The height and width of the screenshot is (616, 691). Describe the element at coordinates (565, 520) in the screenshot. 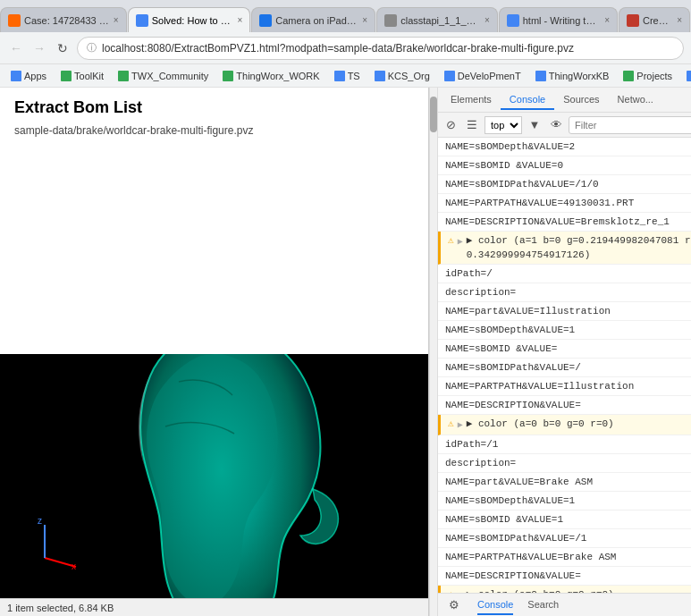

I see `console-line: NAME=sBOMID &VALUE=1` at that location.